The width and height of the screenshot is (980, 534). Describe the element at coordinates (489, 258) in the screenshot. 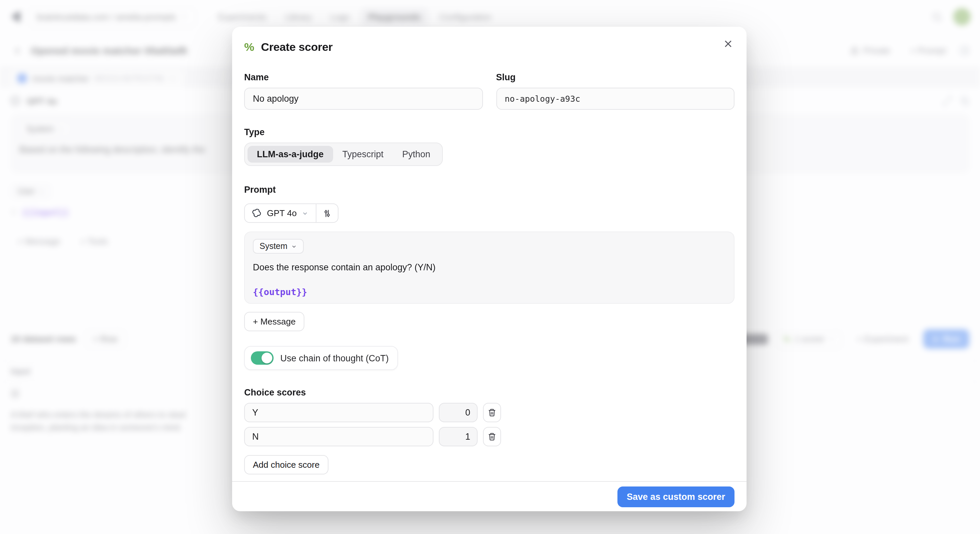

I see `prompt-section: Prompt GPT 4o` at that location.